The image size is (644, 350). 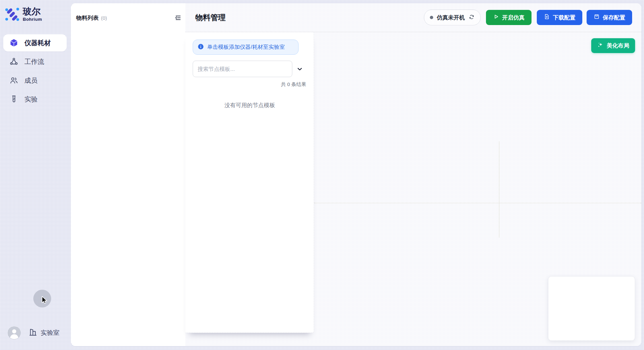 I want to click on simulation-status-label: 仿真未开机, so click(x=451, y=18).